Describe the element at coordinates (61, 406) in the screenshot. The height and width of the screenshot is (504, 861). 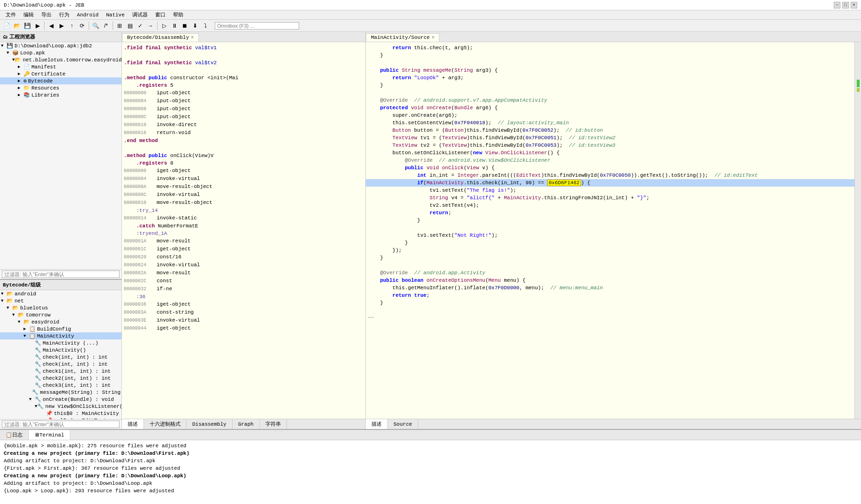
I see `tree-listener: ▼ 🔧 new View$OnClickListener() {...}` at that location.